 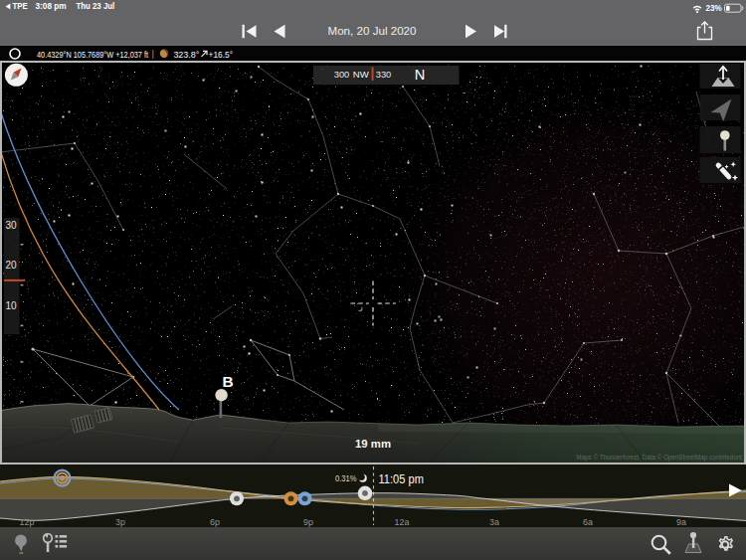 What do you see at coordinates (186, 54) in the screenshot?
I see `svg-text: 323.8°` at bounding box center [186, 54].